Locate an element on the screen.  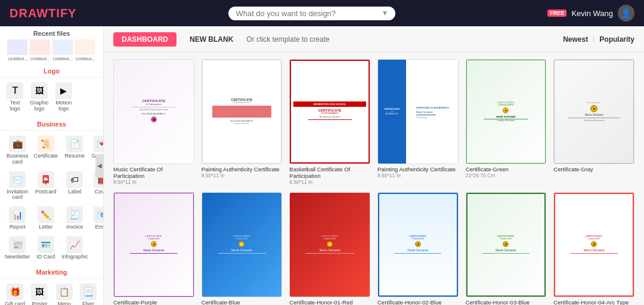
template-card-1: CERTIFICATE of Participation West Hill P… is located at coordinates (154, 122).